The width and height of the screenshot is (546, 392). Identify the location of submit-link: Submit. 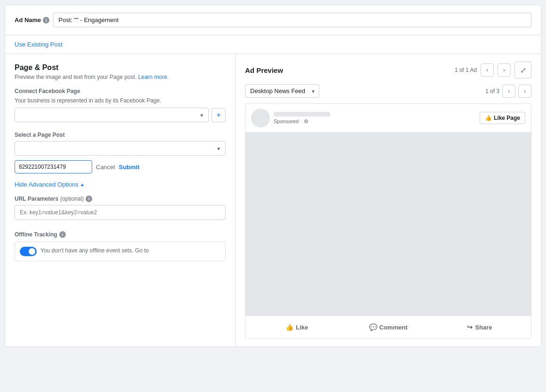
(129, 167).